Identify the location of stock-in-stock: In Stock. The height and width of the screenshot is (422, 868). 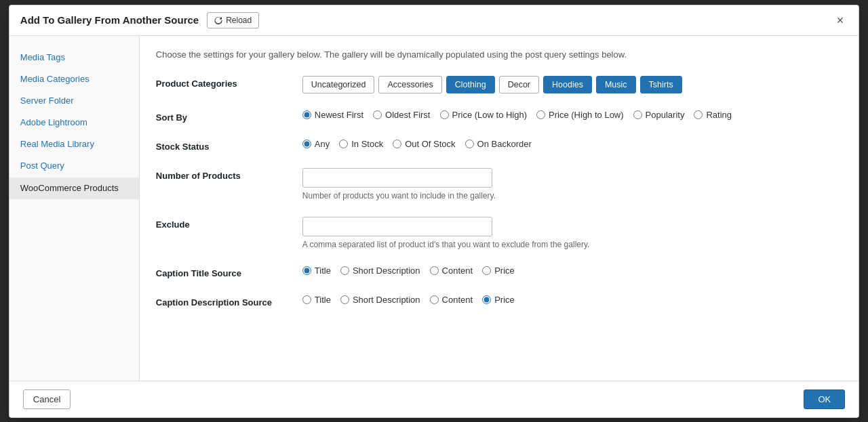
(361, 144).